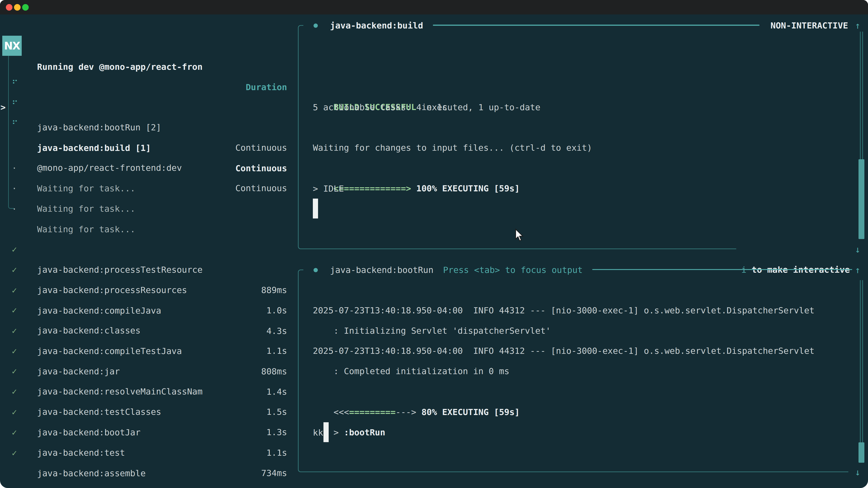 The image size is (868, 488). I want to click on mouse-pointer-icon, so click(519, 236).